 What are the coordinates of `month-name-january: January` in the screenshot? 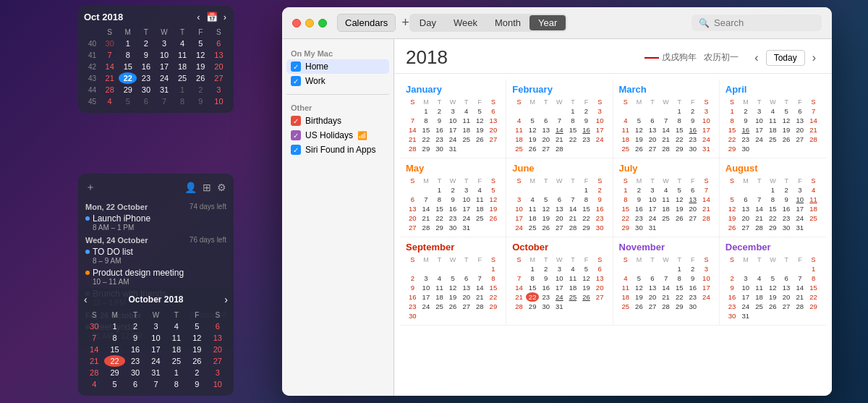 It's located at (453, 90).